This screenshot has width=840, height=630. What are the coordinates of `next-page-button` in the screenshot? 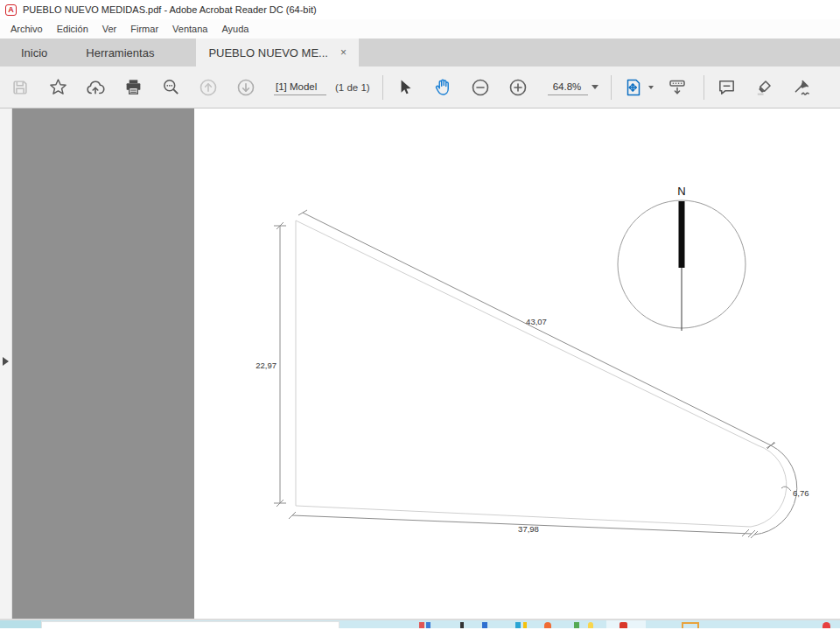 It's located at (246, 88).